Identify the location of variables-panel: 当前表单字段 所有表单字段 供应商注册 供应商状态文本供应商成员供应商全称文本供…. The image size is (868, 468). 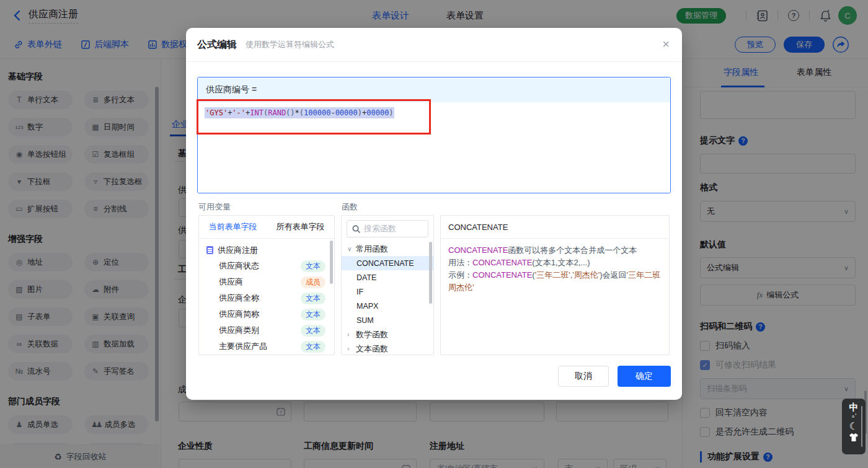
(267, 285).